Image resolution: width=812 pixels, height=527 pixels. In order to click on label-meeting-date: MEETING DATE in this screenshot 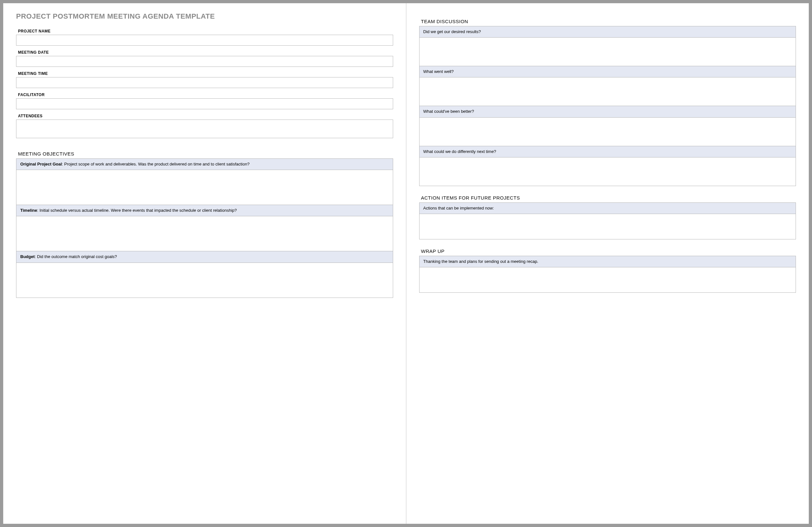, I will do `click(205, 52)`.